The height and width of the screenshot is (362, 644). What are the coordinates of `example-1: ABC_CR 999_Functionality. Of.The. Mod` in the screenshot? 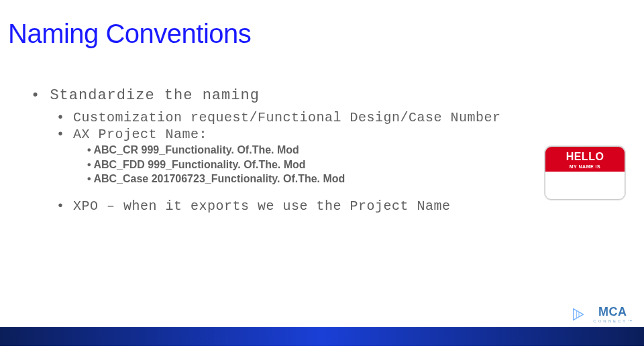 It's located at (196, 150).